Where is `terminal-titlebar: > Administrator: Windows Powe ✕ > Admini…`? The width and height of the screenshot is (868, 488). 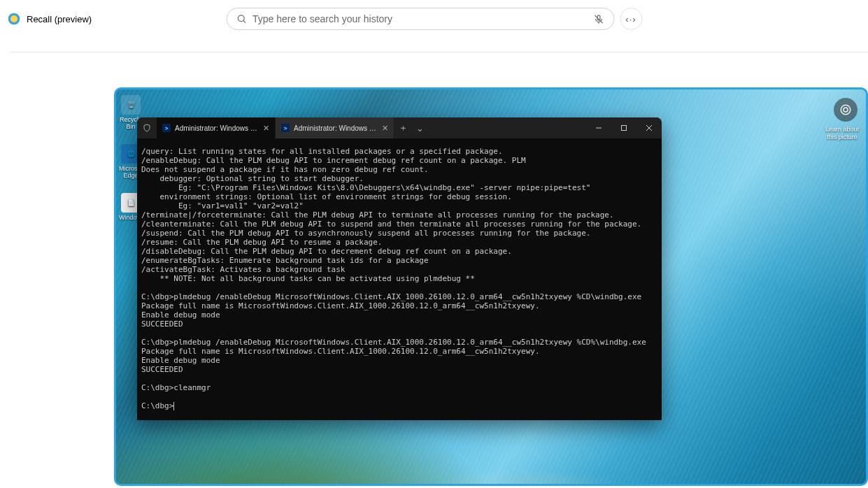 terminal-titlebar: > Administrator: Windows Powe ✕ > Admini… is located at coordinates (399, 128).